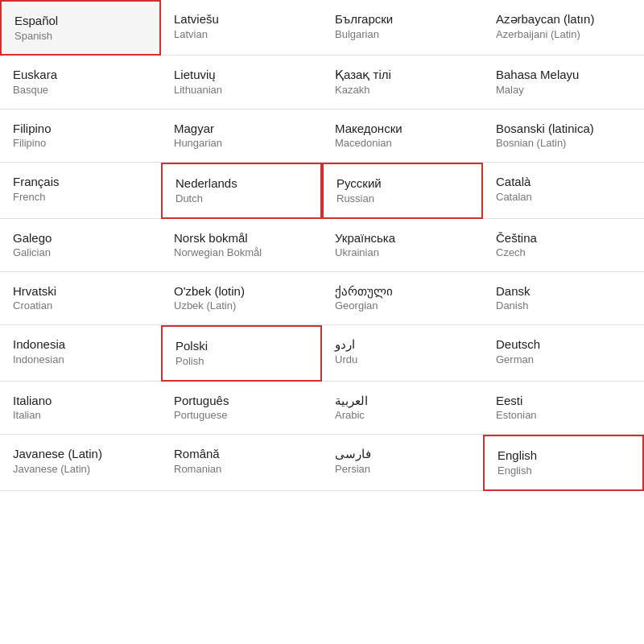 This screenshot has width=644, height=644. What do you see at coordinates (564, 291) in the screenshot?
I see `lang-native-name: Dansk` at bounding box center [564, 291].